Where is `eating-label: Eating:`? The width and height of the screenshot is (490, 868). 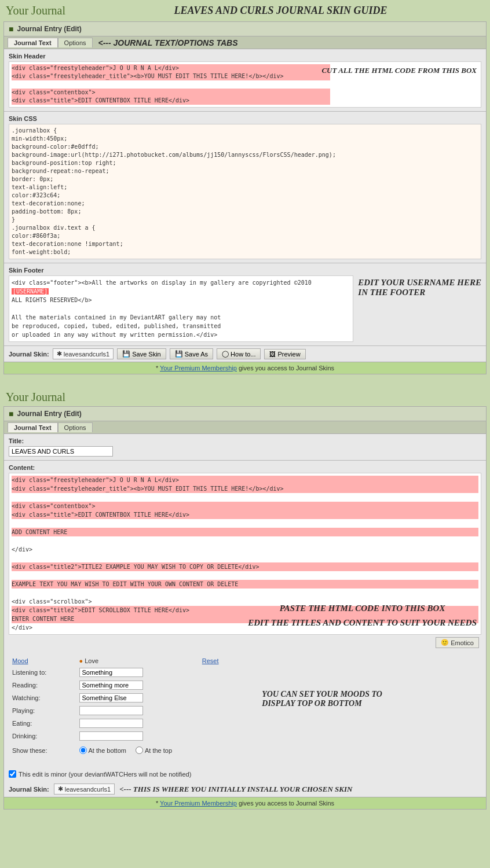 eating-label: Eating: is located at coordinates (43, 723).